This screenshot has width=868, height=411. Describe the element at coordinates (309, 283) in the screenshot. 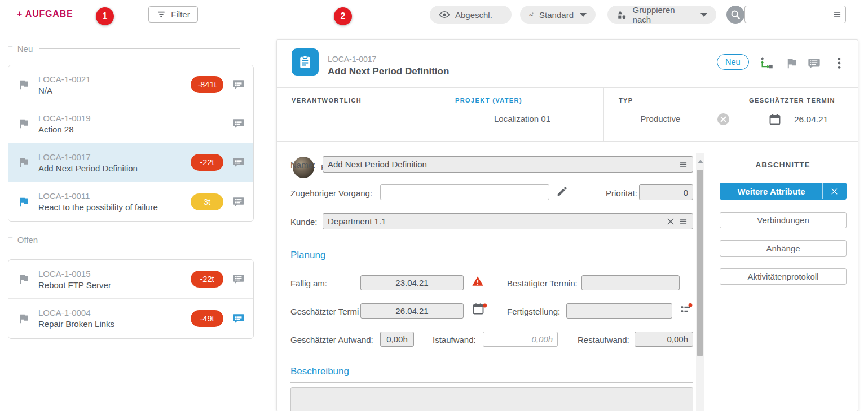

I see `due-on-label: Fällig am:` at that location.